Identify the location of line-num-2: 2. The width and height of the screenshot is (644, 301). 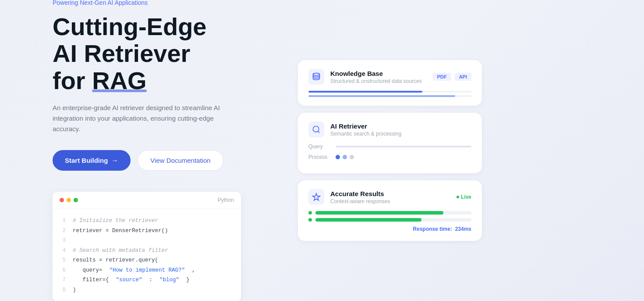
(63, 231).